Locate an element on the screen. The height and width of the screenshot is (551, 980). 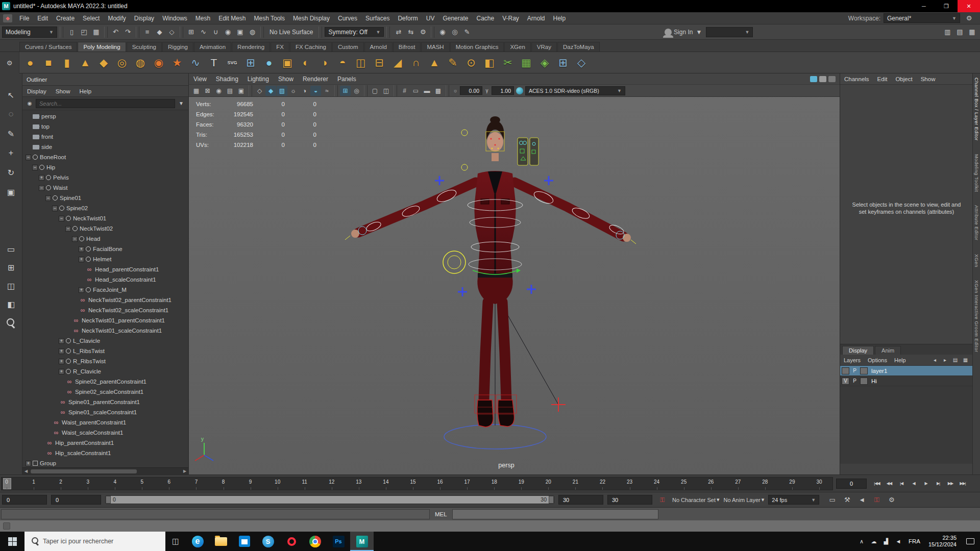
render-current-frame-icon: ◉ is located at coordinates (442, 32).